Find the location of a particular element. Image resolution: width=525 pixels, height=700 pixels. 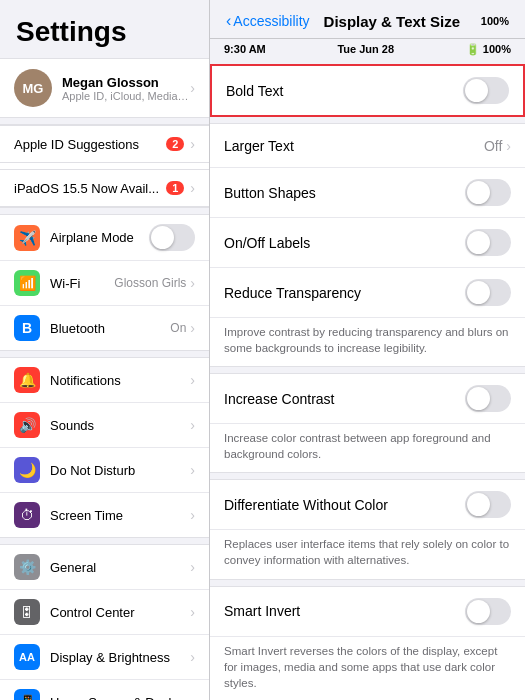

general-group: ⚙️ General › 🎛 Control Center › AA Displ… is located at coordinates (104, 622).